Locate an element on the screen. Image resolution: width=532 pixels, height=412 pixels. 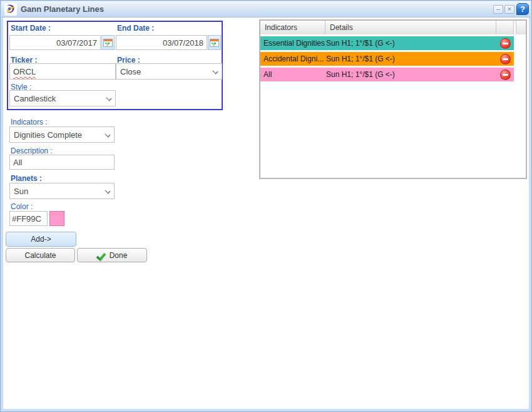
indicators-select: Dignities Complete is located at coordinates (62, 135).